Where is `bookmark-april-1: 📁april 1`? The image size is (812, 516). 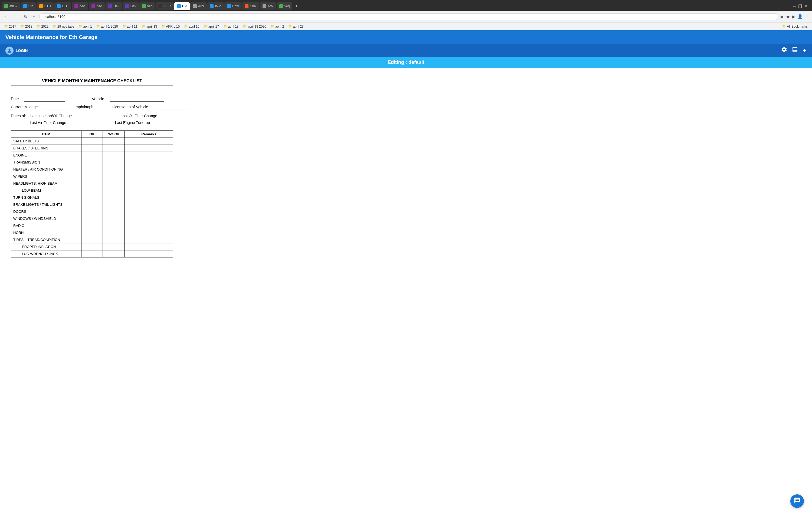
bookmark-april-1: 📁april 1 is located at coordinates (85, 26).